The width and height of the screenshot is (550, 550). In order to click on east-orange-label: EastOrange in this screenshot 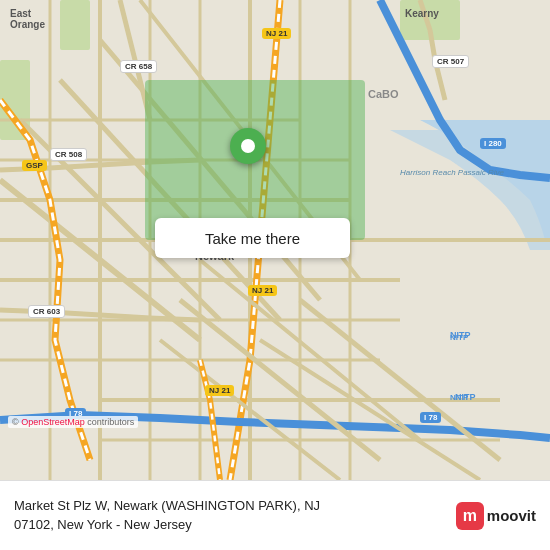, I will do `click(28, 19)`.